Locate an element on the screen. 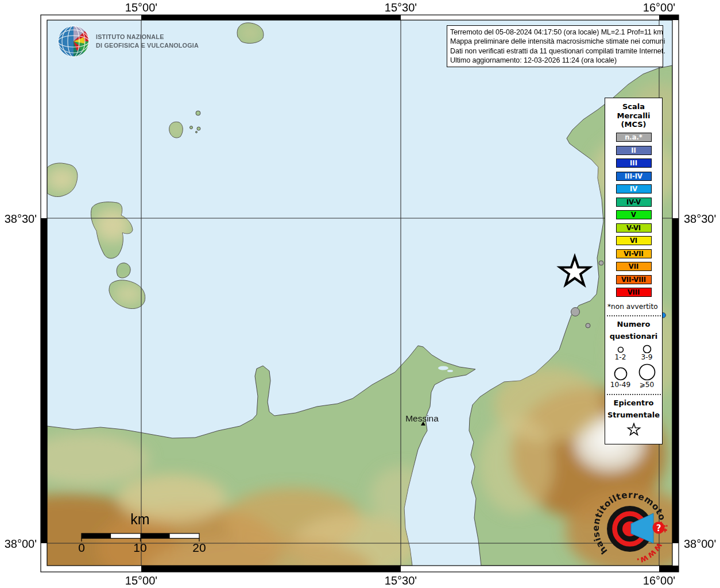 The width and height of the screenshot is (720, 588). legend-chip-na: n.a.* is located at coordinates (634, 137).